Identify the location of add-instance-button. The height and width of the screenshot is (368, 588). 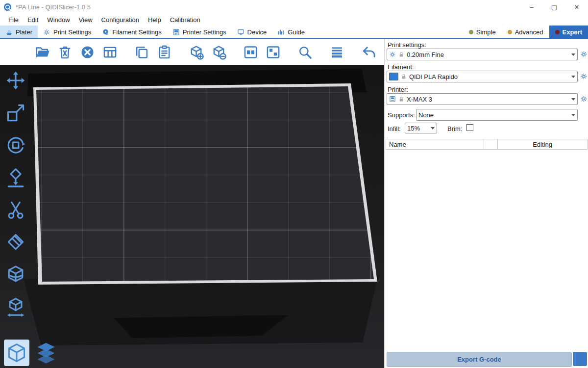
(196, 52).